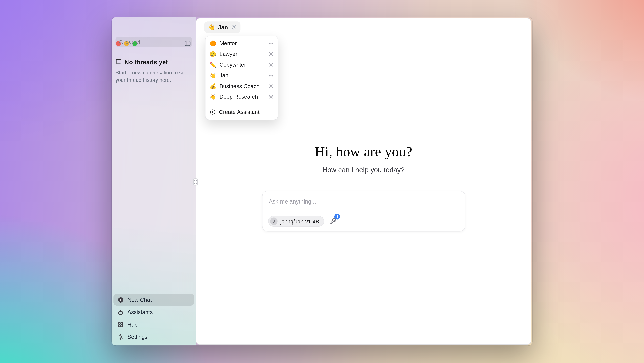  What do you see at coordinates (213, 86) in the screenshot?
I see `assistant-emoji: 💰` at bounding box center [213, 86].